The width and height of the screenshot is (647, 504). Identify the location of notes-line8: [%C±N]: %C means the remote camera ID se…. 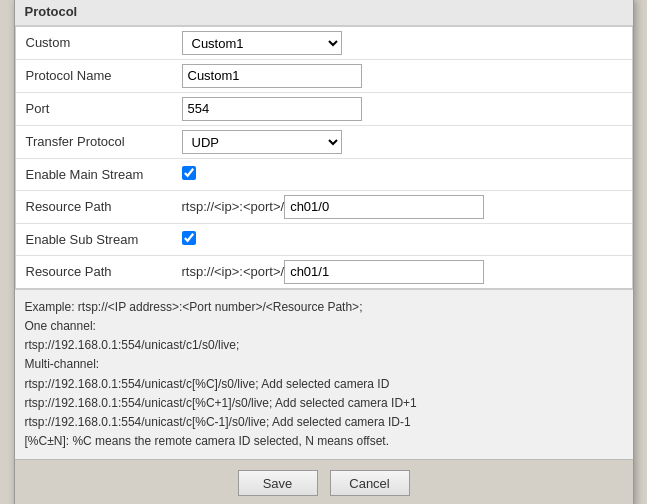
(324, 442).